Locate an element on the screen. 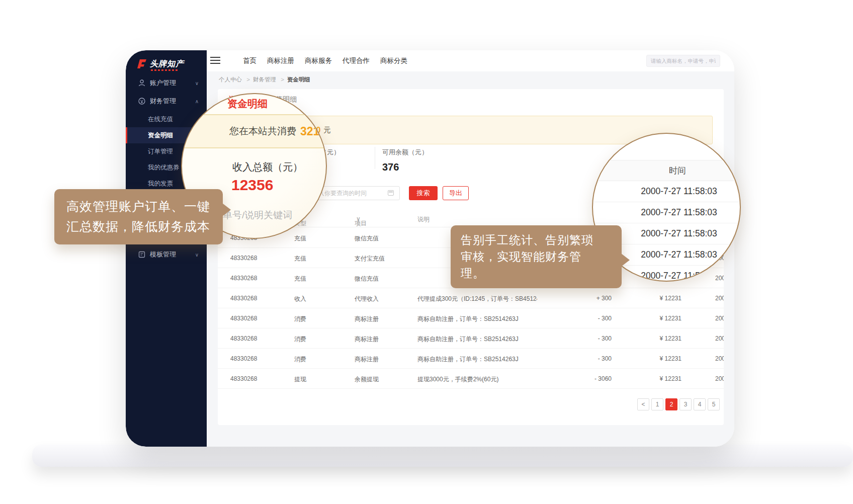 The image size is (853, 504). sidebar-subitem-label: 我的发票 is located at coordinates (160, 184).